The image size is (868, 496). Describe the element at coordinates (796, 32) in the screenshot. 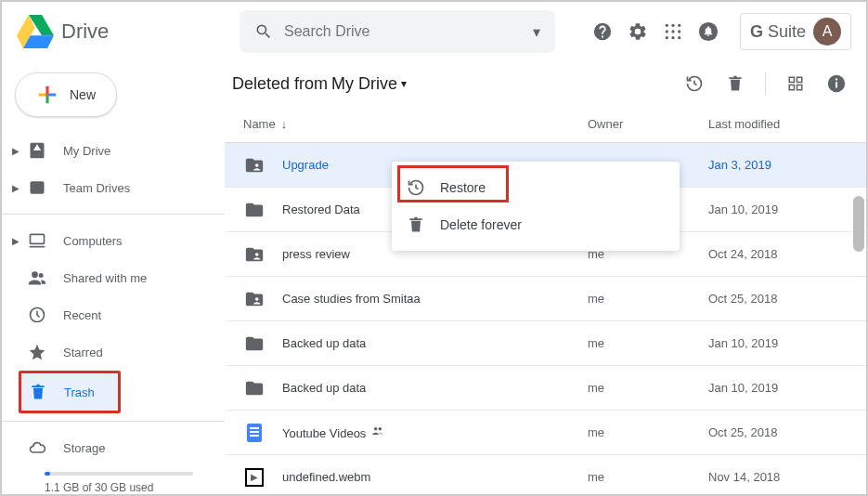

I see `gsuite-badge: G G SuiteSuite A` at that location.